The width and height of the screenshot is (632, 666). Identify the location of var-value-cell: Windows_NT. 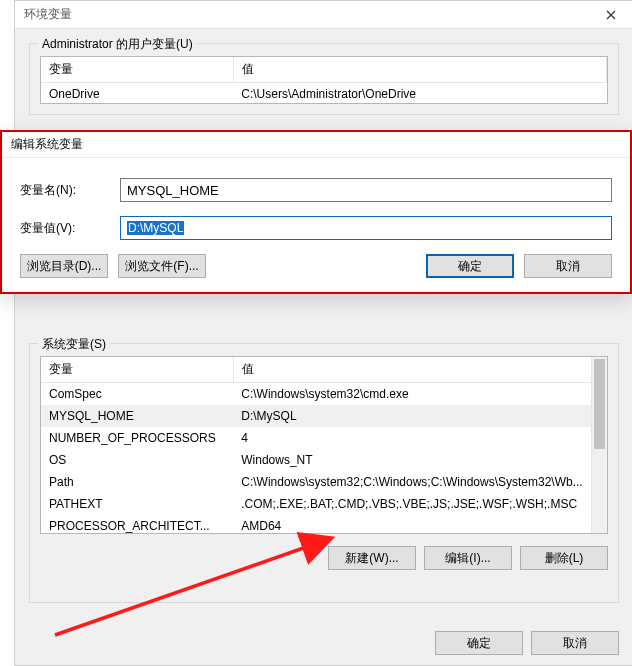
(420, 460).